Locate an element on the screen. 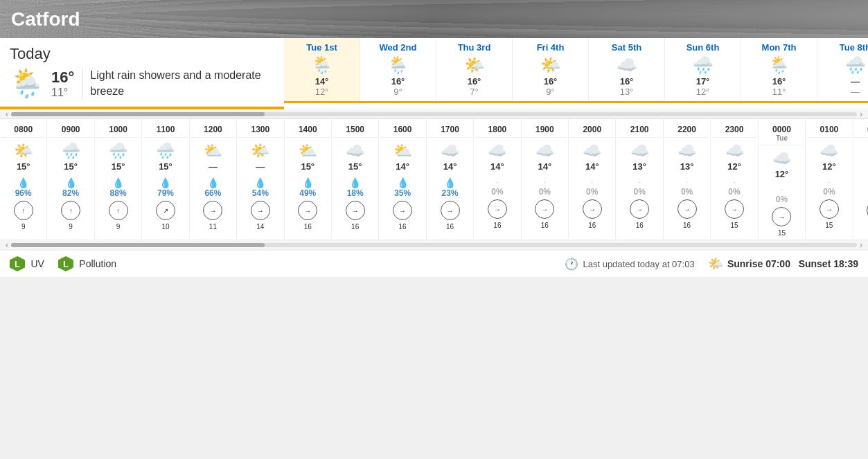 Image resolution: width=868 pixels, height=459 pixels. hourly-col: 1100 🌧️ 15° 💧 79% ↗ 10 is located at coordinates (166, 179).